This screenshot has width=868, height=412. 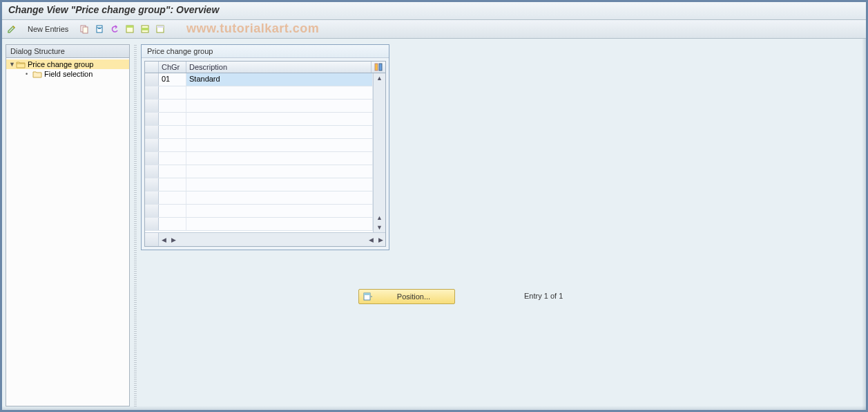 I want to click on sidebar-header: Dialog Structure, so click(x=68, y=51).